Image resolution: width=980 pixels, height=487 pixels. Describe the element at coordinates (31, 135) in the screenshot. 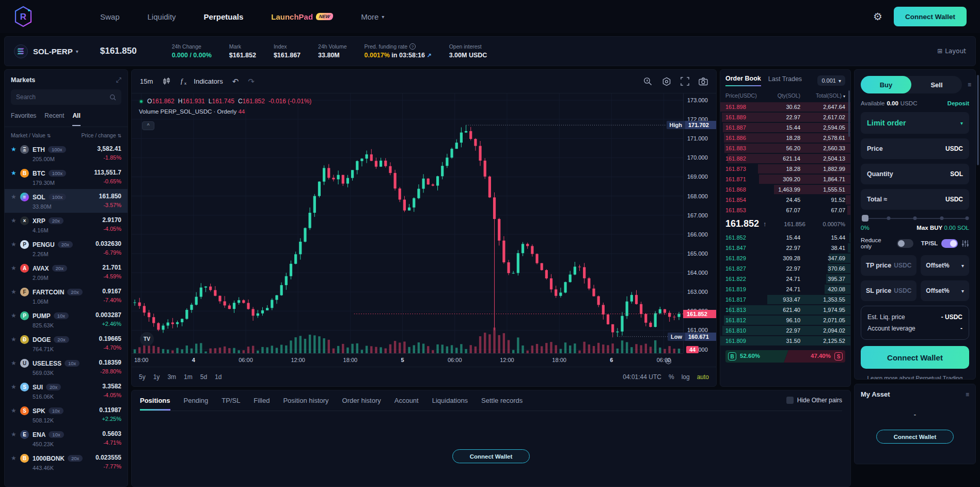

I see `column-market-value: Market / Value ⇅` at that location.